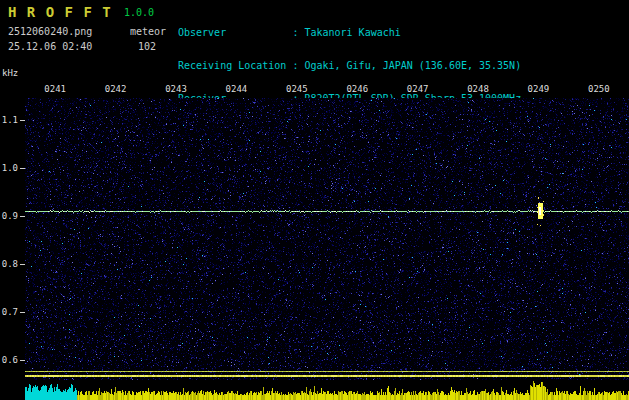 The width and height of the screenshot is (629, 400). What do you see at coordinates (115, 89) in the screenshot?
I see `time-tick-label: 0242` at bounding box center [115, 89].